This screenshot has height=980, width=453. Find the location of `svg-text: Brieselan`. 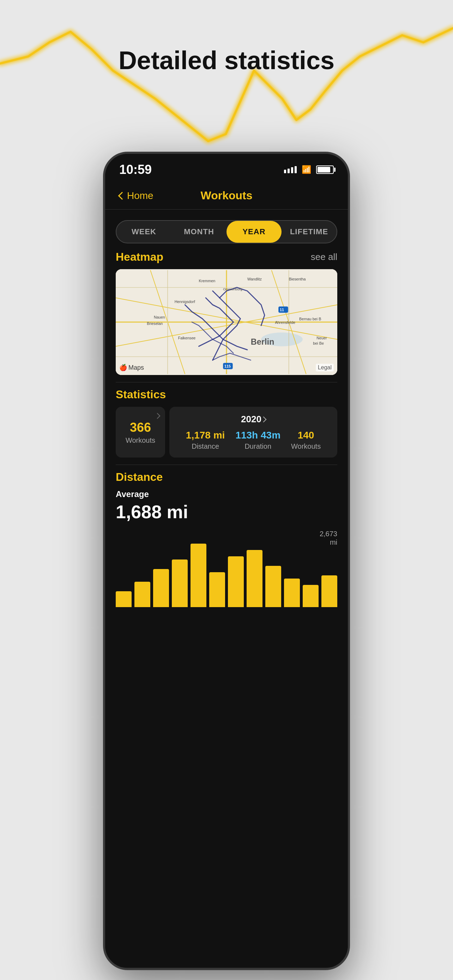

svg-text: Brieselan is located at coordinates (155, 323).